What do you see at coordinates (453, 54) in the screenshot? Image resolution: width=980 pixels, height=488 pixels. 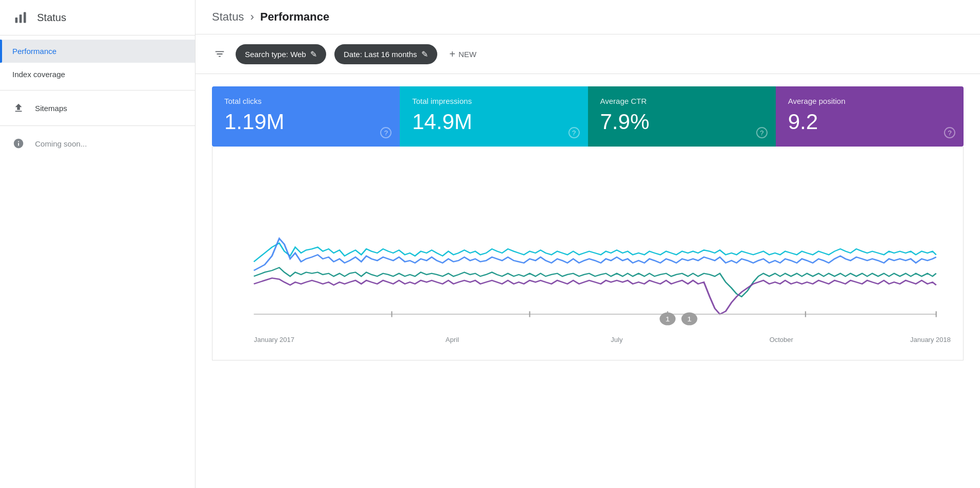 I see `plus-icon: +` at bounding box center [453, 54].